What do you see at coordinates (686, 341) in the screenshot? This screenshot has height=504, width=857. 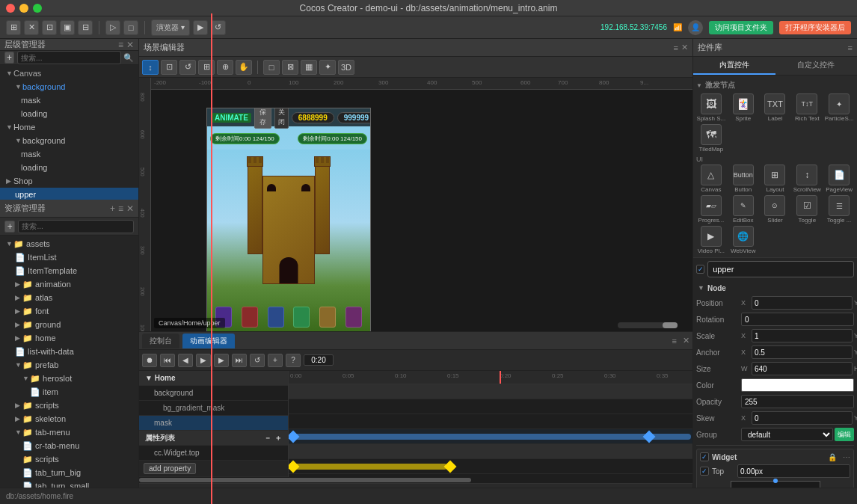 I see `anim-menu-icon: ✕` at bounding box center [686, 341].